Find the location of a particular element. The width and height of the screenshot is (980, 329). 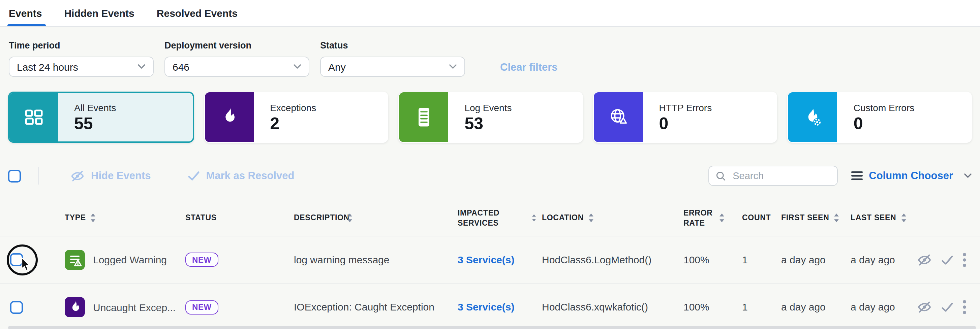

card-http-errors-body: HTTP Errors 0 is located at coordinates (678, 117).